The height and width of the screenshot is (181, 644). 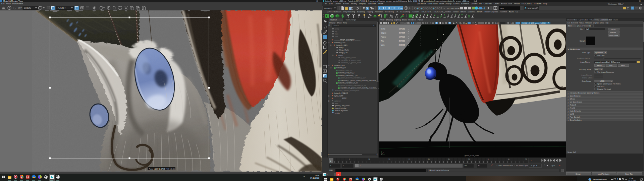 What do you see at coordinates (526, 160) in the screenshot?
I see `svg-text: 50` at bounding box center [526, 160].